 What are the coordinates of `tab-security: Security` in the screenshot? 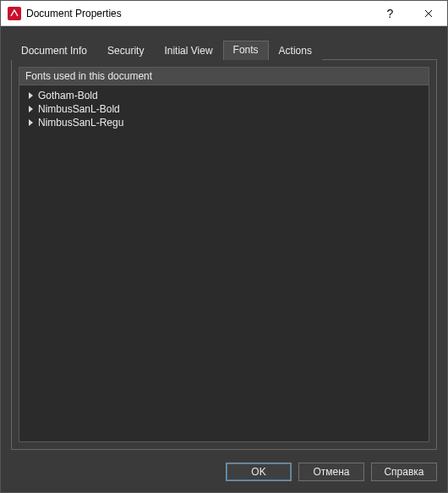 It's located at (125, 51).